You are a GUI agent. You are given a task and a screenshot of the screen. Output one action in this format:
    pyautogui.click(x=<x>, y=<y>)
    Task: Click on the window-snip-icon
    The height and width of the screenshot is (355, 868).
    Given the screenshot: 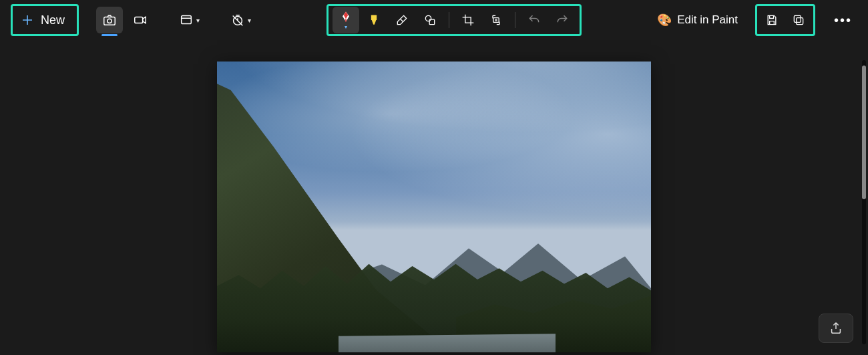 What is the action you would take?
    pyautogui.click(x=186, y=20)
    